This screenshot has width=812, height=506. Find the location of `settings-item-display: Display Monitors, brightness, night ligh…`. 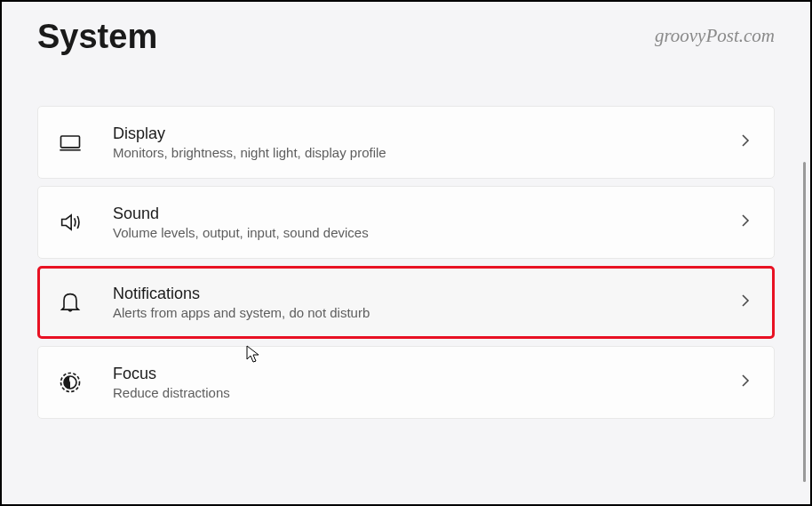

settings-item-display: Display Monitors, brightness, night ligh… is located at coordinates (406, 142).